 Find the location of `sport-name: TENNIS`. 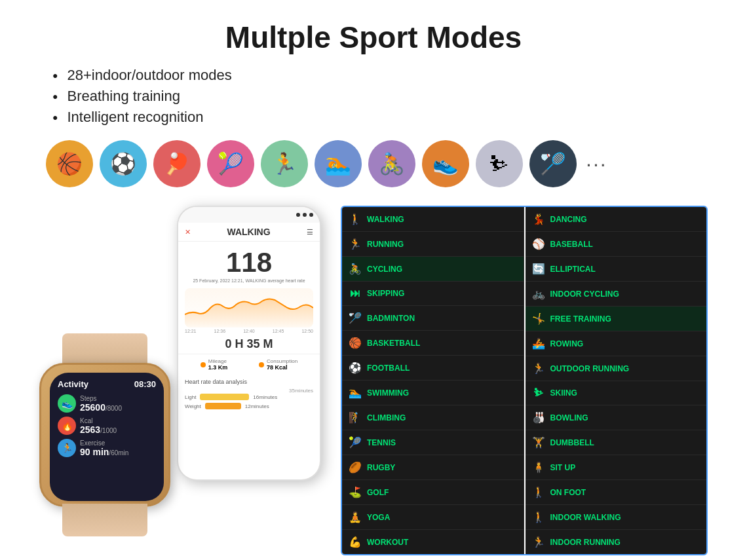

sport-name: TENNIS is located at coordinates (381, 443).